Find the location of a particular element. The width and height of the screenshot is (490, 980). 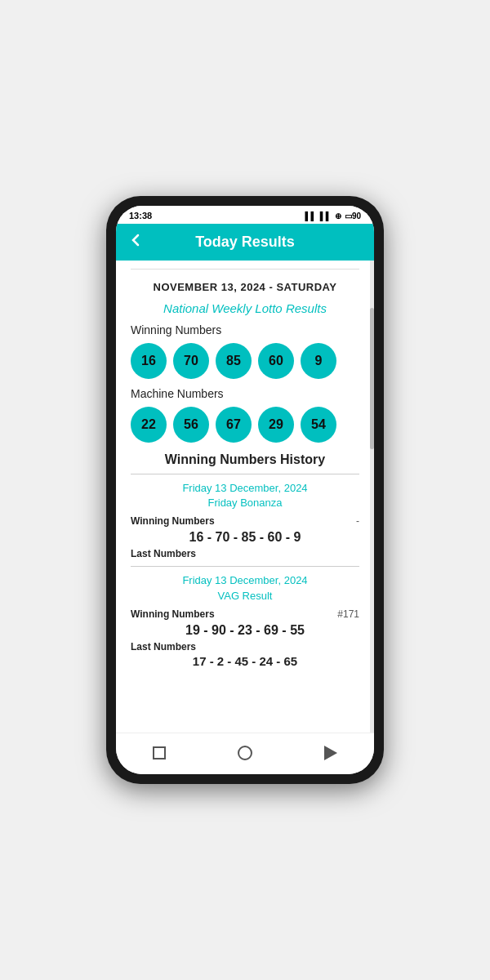

winning-balls-row: 16 70 85 60 9 is located at coordinates (245, 361).